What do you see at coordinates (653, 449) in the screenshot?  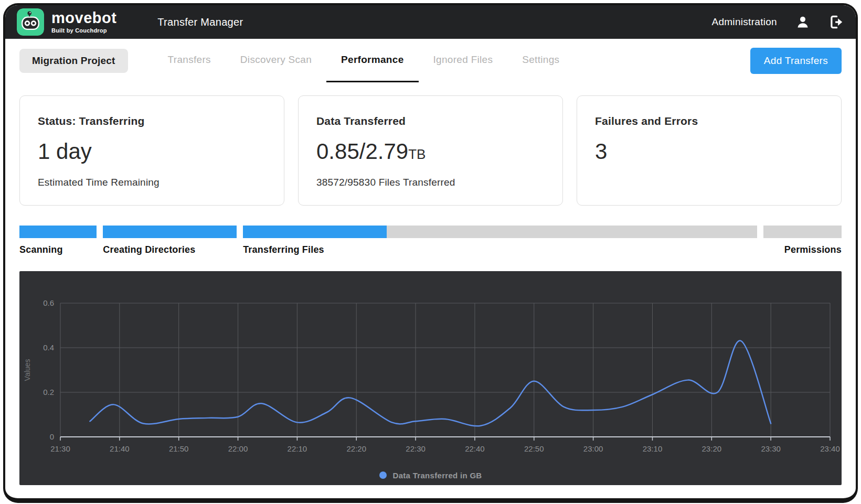 I see `svg-text: 23:10` at bounding box center [653, 449].